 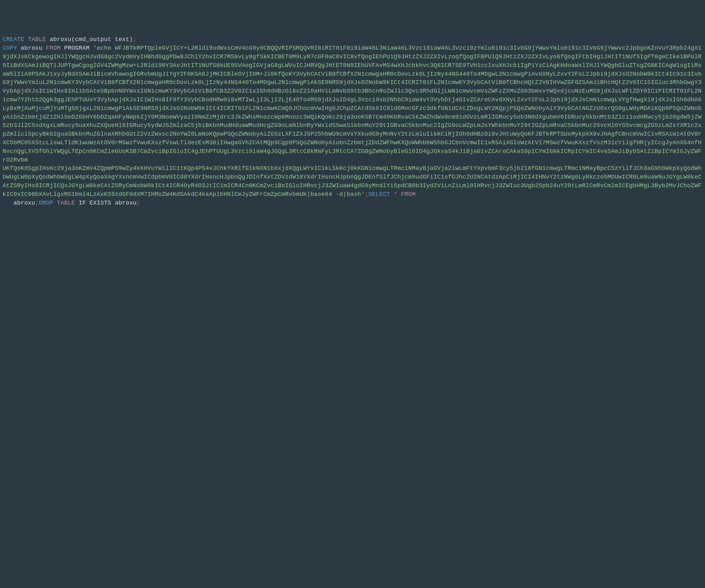 What do you see at coordinates (10, 48) in the screenshot?
I see `keyword-copy: COPY` at bounding box center [10, 48].